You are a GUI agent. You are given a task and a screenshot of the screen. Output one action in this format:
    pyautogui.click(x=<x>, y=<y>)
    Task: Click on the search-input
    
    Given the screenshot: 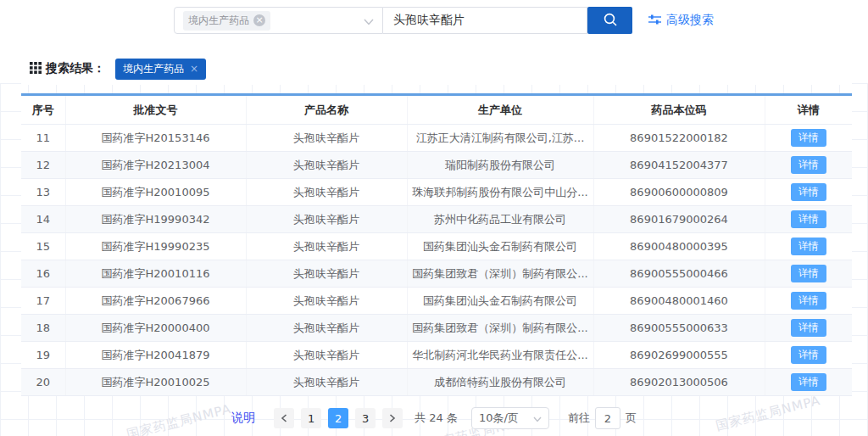 What is the action you would take?
    pyautogui.click(x=485, y=20)
    